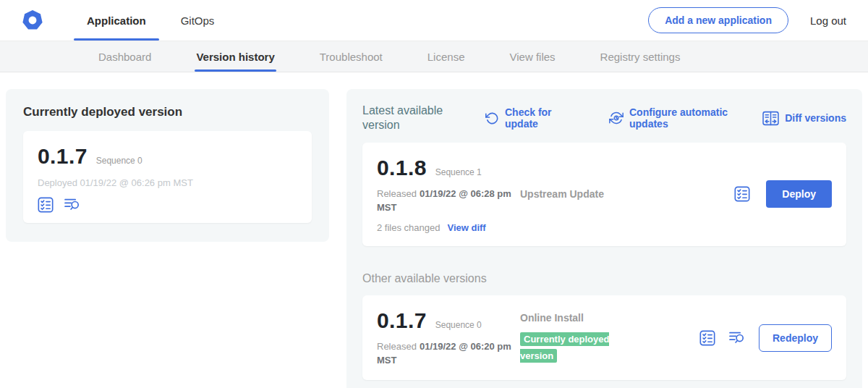 Image resolution: width=868 pixels, height=388 pixels. I want to click on app-logo-icon, so click(33, 20).